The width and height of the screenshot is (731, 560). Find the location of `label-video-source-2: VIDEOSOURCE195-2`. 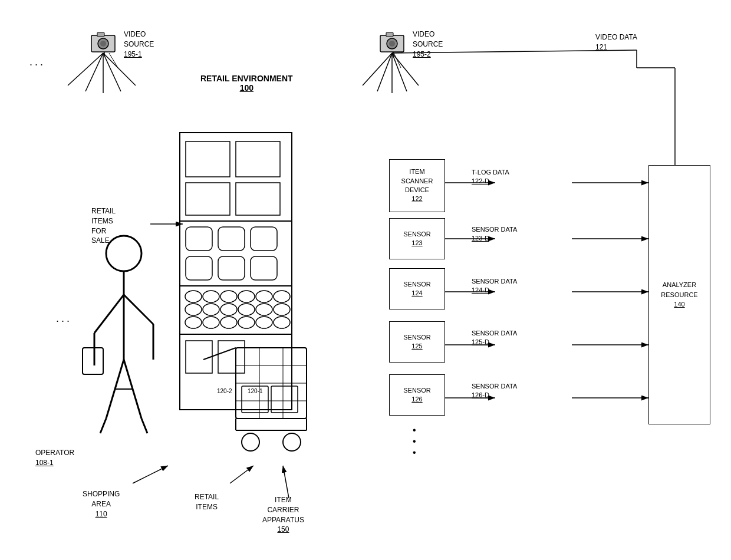

label-video-source-2: VIDEOSOURCE195-2 is located at coordinates (428, 44).